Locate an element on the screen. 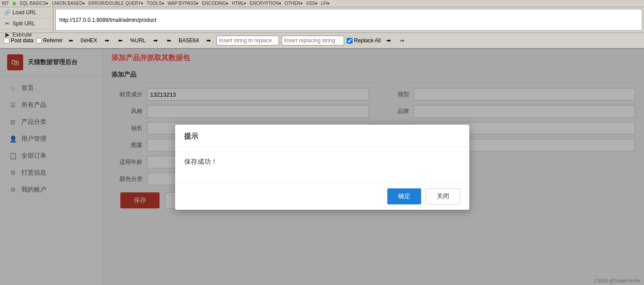 The width and height of the screenshot is (644, 285). modal-title: 提示 is located at coordinates (191, 136).